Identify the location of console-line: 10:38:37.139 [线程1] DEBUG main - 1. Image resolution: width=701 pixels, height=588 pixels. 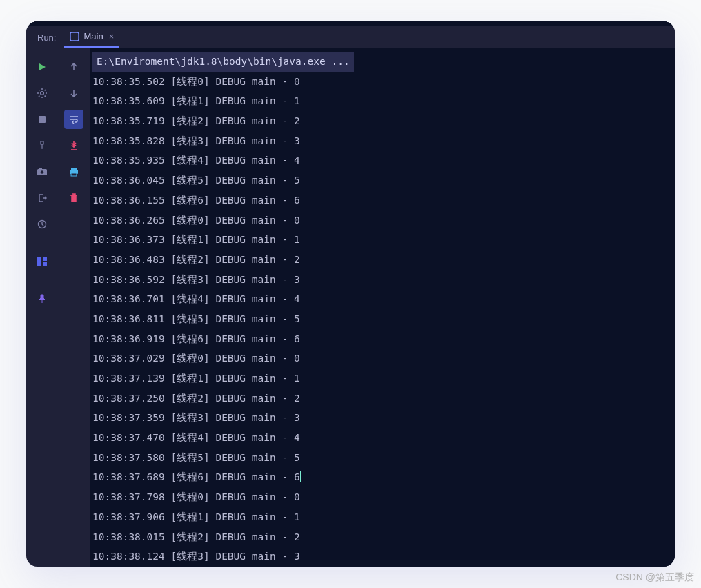
(382, 378).